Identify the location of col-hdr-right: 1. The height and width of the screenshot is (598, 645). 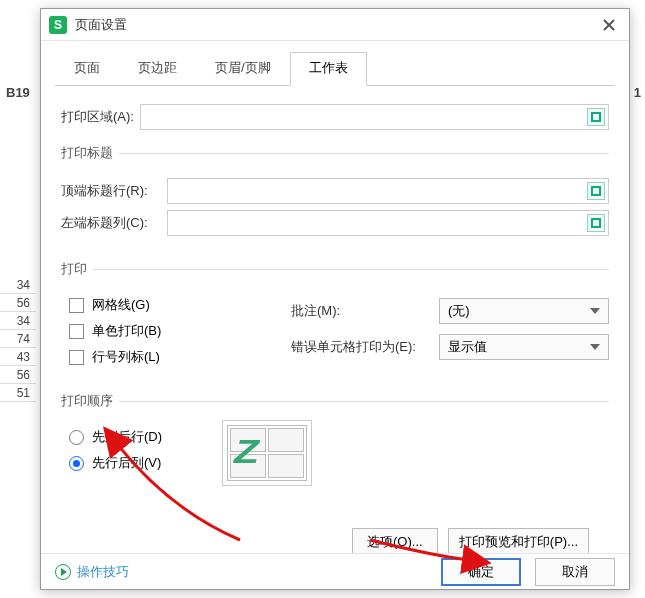
(638, 92).